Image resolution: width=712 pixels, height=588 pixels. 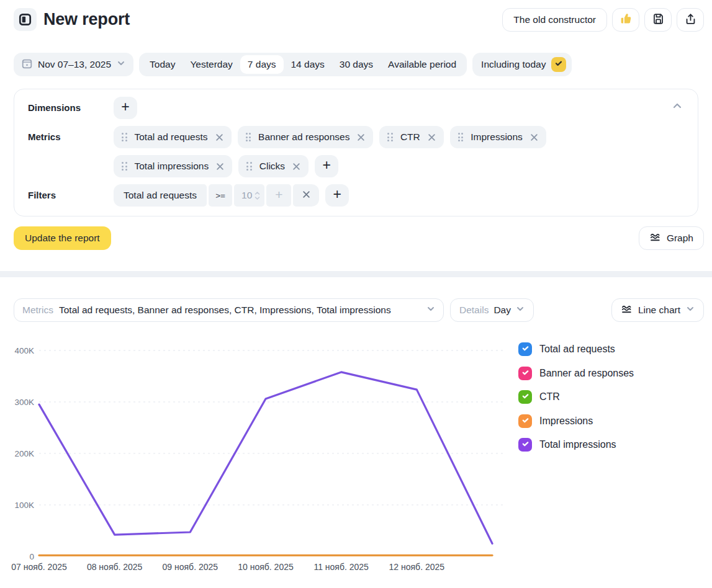 What do you see at coordinates (576, 349) in the screenshot?
I see `legend-item-total-ad-requests: Total ad requests` at bounding box center [576, 349].